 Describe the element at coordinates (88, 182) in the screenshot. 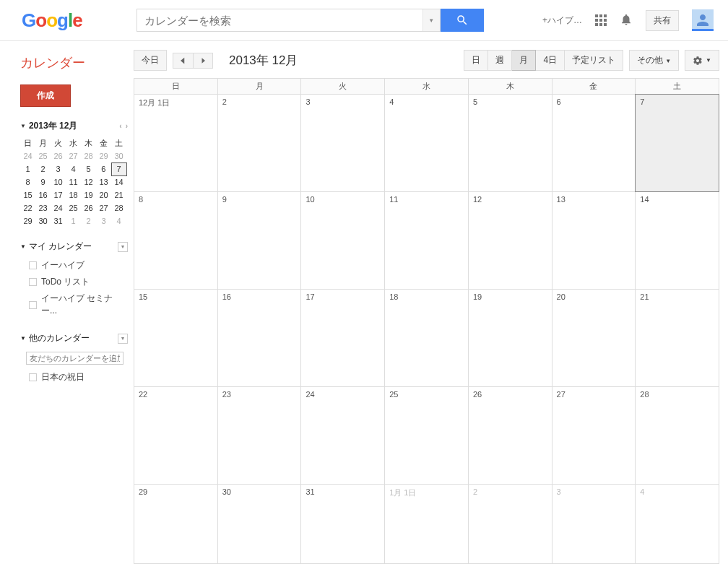

I see `mini-day-cell: 12` at that location.